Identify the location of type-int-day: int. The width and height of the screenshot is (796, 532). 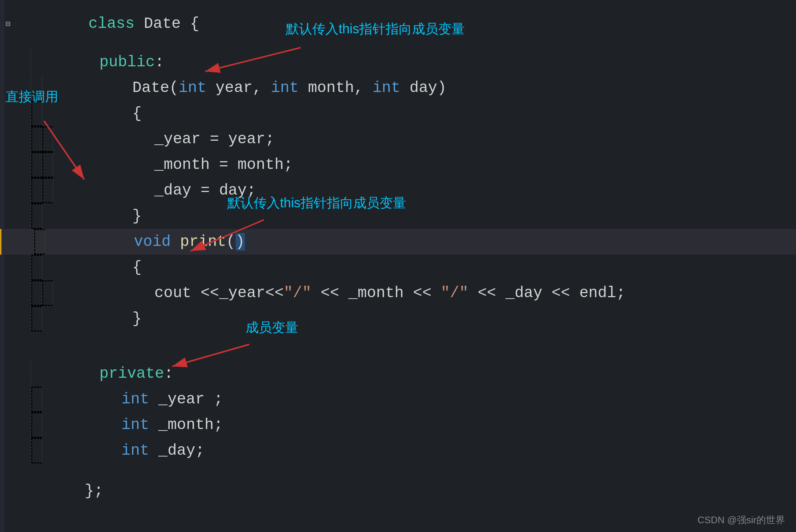
(135, 451).